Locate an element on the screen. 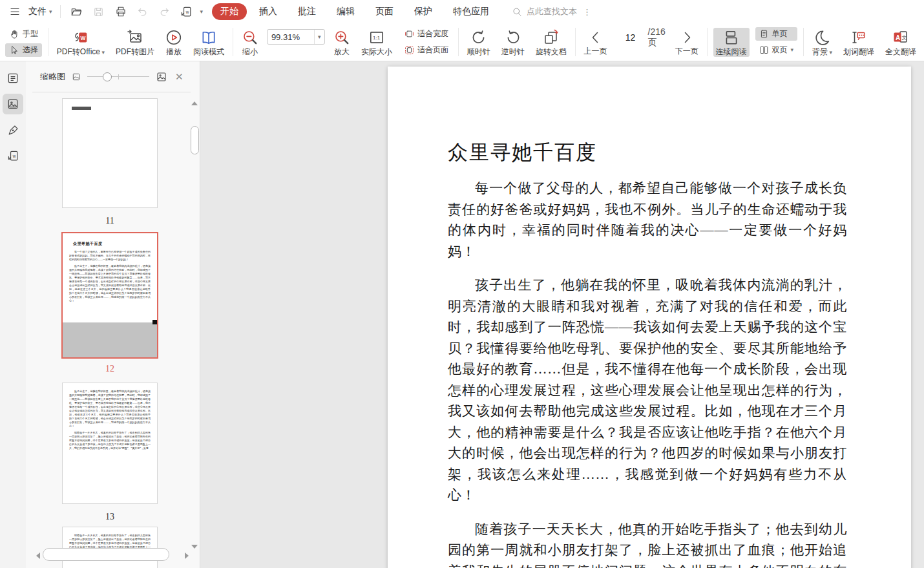 The height and width of the screenshot is (568, 924). rotate-clockwise-label: 顺时针 is located at coordinates (479, 52).